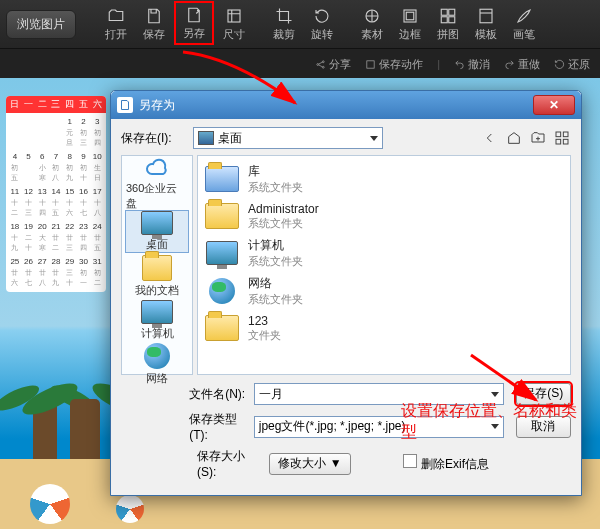  Describe the element at coordinates (384, 253) in the screenshot. I see `file-item: 计算机系统文件夹` at that location.